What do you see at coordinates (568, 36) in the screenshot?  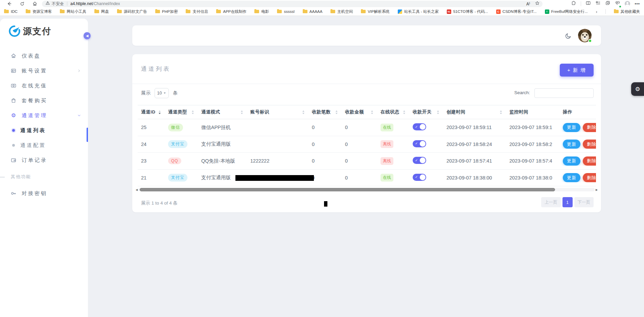 I see `dark-mode-moon-icon` at bounding box center [568, 36].